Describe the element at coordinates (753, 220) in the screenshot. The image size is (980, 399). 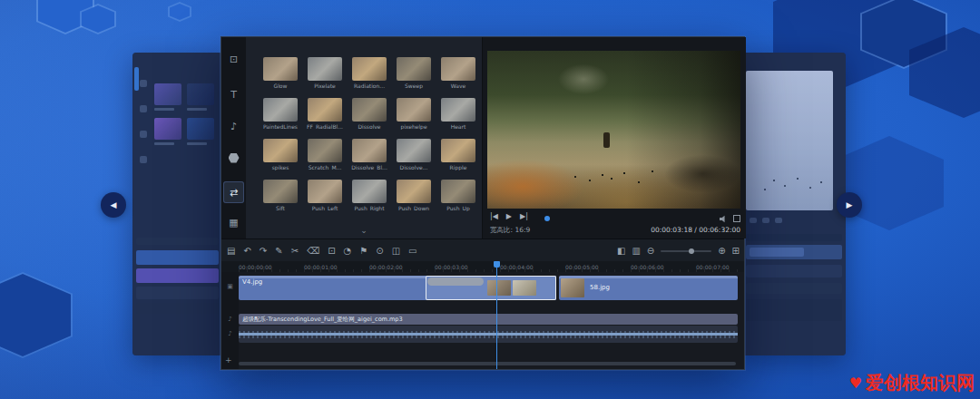
I see `decor-icon` at that location.